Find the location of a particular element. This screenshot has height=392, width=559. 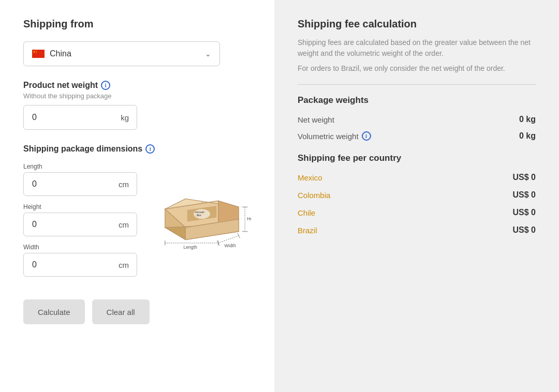

width-unit: cm is located at coordinates (124, 265).